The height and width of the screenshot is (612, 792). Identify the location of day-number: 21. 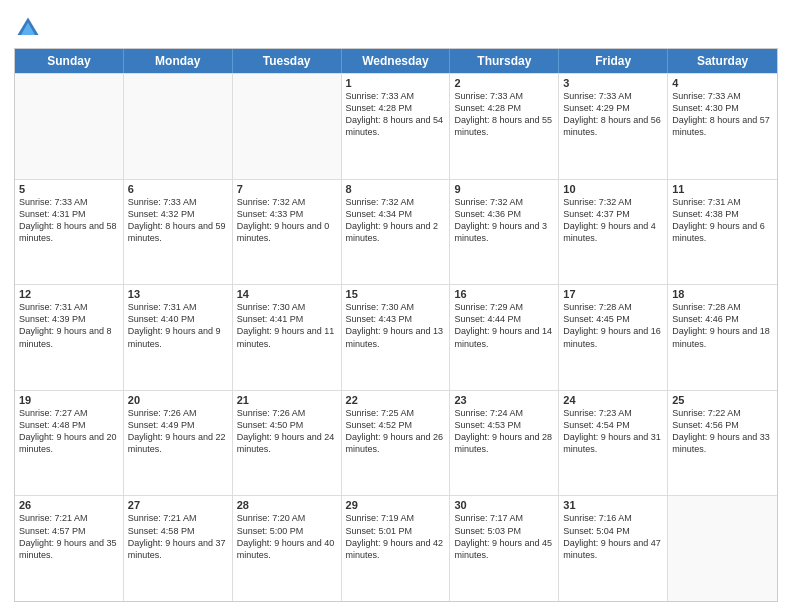
(287, 400).